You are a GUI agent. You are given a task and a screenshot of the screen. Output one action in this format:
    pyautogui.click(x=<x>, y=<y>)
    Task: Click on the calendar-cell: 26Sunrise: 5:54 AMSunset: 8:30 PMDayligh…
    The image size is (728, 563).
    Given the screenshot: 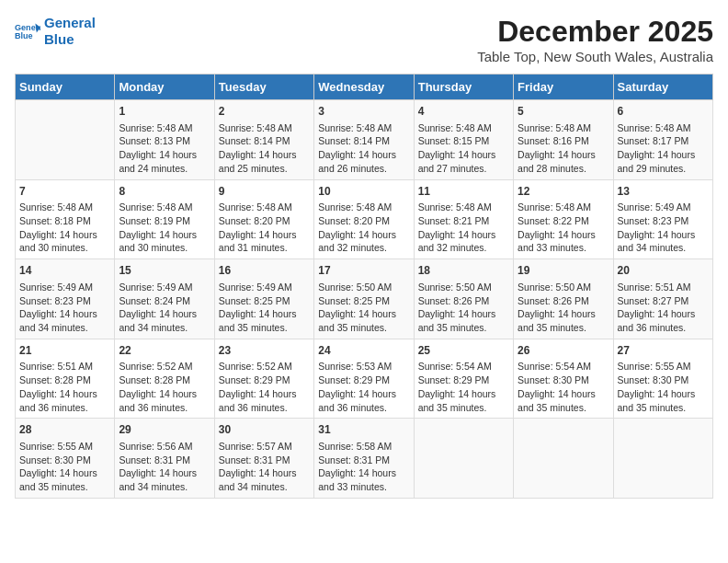 What is the action you would take?
    pyautogui.click(x=563, y=379)
    